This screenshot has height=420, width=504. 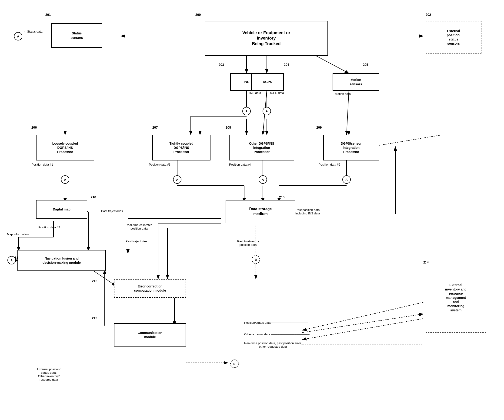 I want to click on error-correction-box: Error correctioncomputation module, so click(x=150, y=288).